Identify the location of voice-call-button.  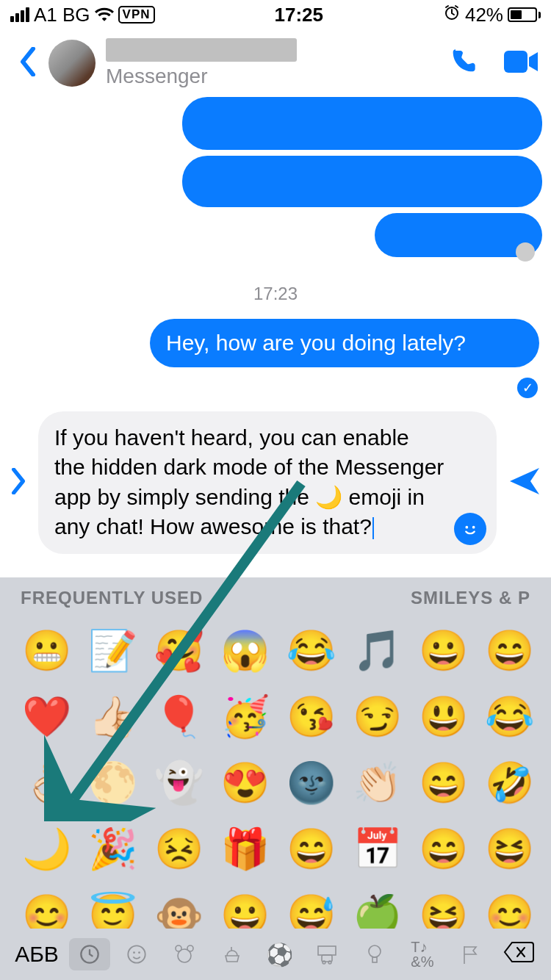
(463, 63).